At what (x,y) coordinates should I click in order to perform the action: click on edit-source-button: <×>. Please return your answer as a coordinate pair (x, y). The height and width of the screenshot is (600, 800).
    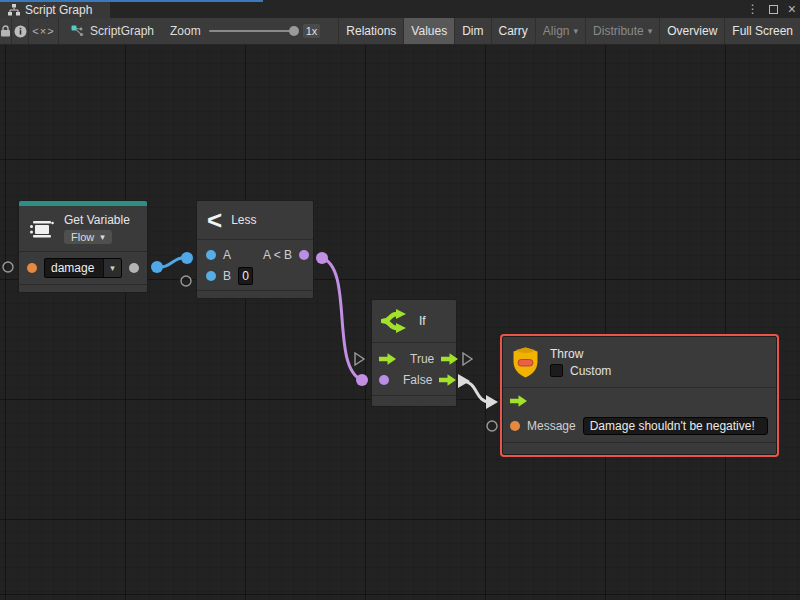
    Looking at the image, I should click on (44, 31).